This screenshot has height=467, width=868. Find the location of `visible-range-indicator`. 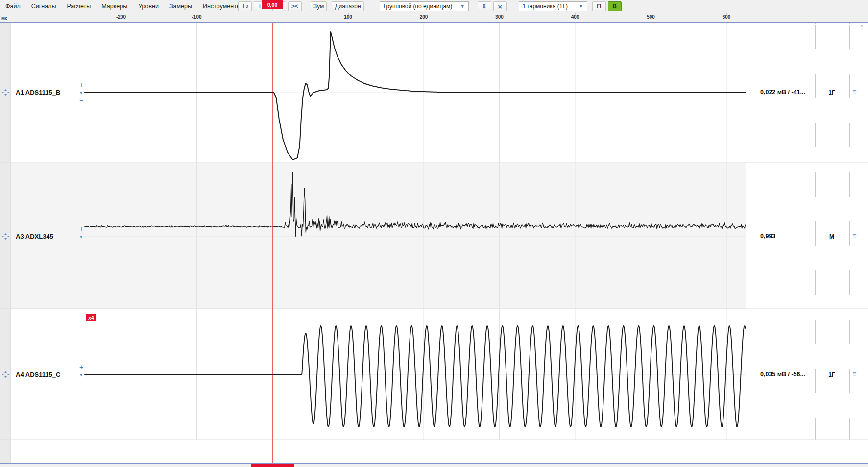

visible-range-indicator is located at coordinates (272, 466).